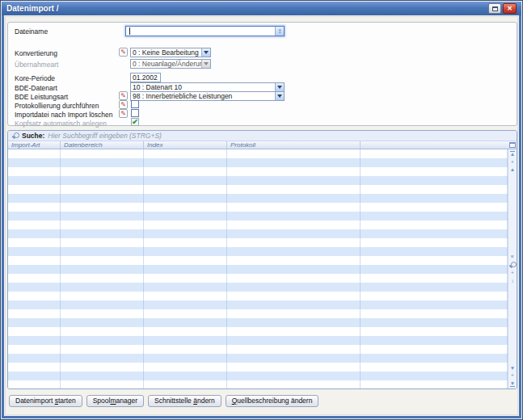 This screenshot has width=523, height=420. I want to click on quellbeschreibung-aendern-button: Quellbeschreibung ändern, so click(272, 401).